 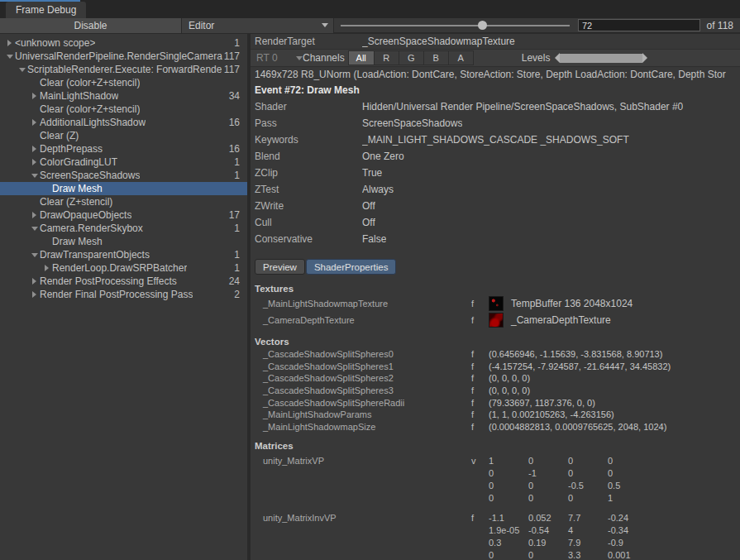 I want to click on tree-row: Clear (Z+stencil), so click(x=124, y=202).